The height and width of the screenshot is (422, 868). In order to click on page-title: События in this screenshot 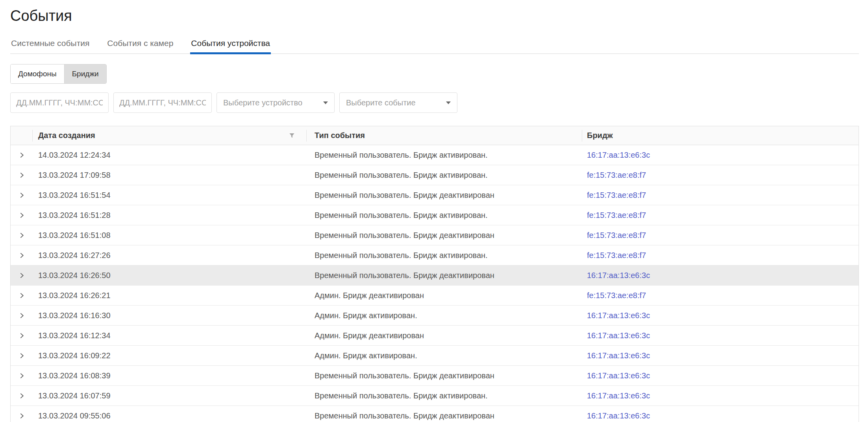, I will do `click(435, 16)`.